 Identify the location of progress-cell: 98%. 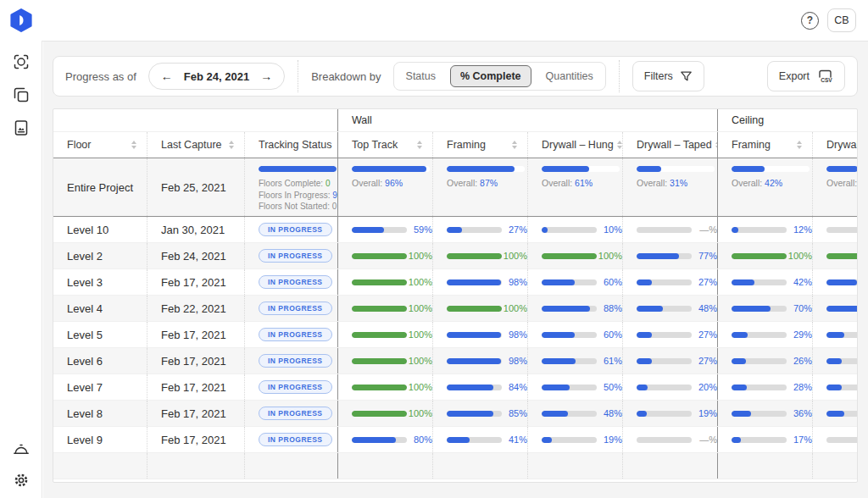
(480, 361).